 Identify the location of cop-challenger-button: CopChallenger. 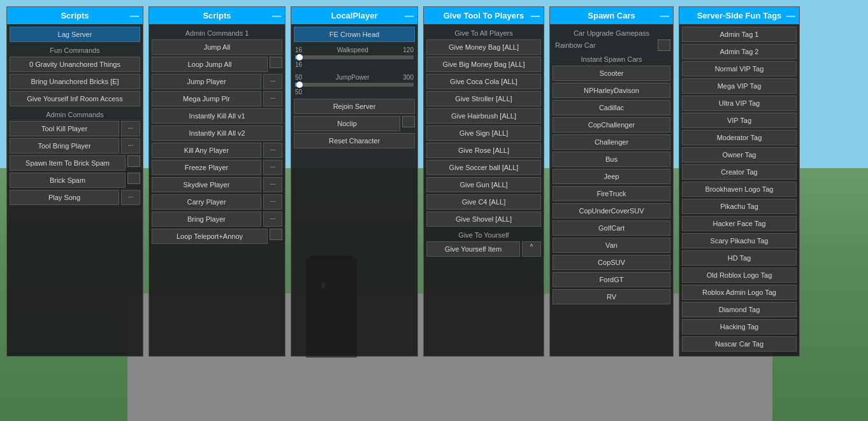
(612, 125).